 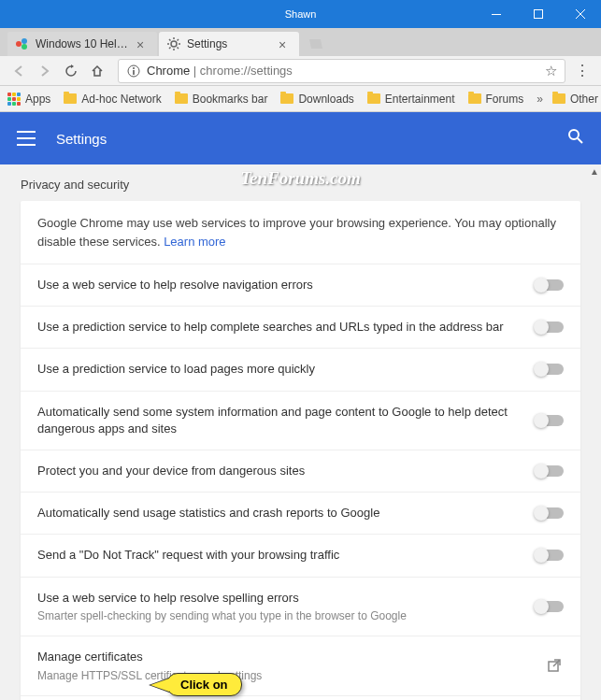 I want to click on window-titlebar: Shawn, so click(x=301, y=14).